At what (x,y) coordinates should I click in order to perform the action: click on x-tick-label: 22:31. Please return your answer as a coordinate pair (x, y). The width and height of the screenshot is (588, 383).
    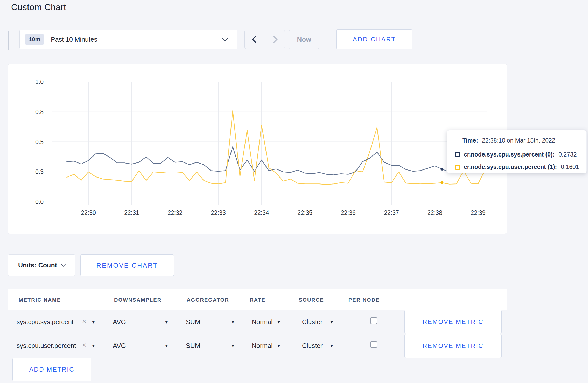
    Looking at the image, I should click on (132, 213).